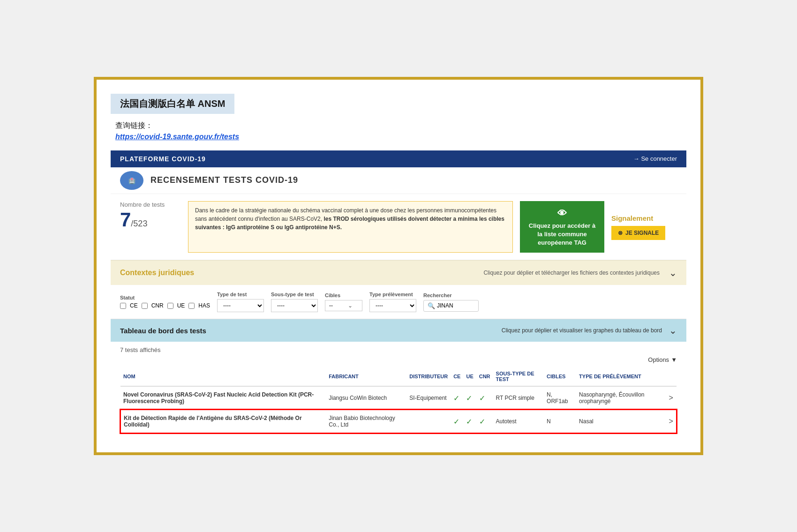  Describe the element at coordinates (632, 218) in the screenshot. I see `signalement-label: Signalement` at that location.